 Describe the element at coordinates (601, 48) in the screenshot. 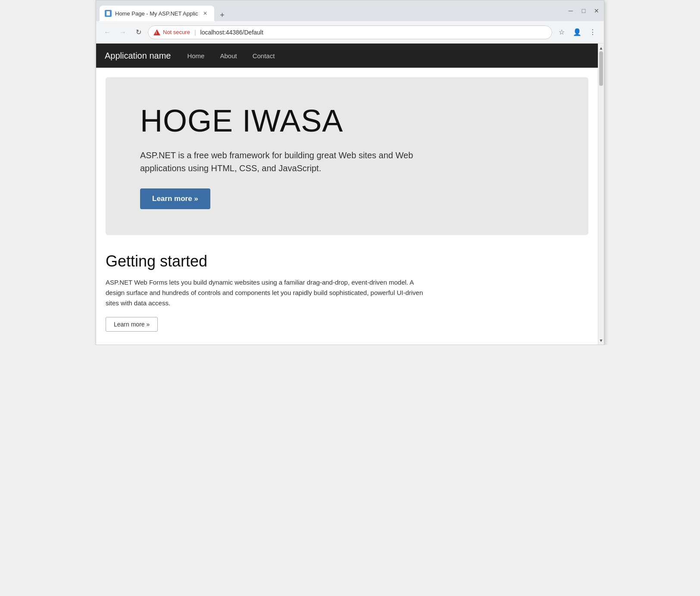

I see `scroll-up-arrow: ▲` at that location.